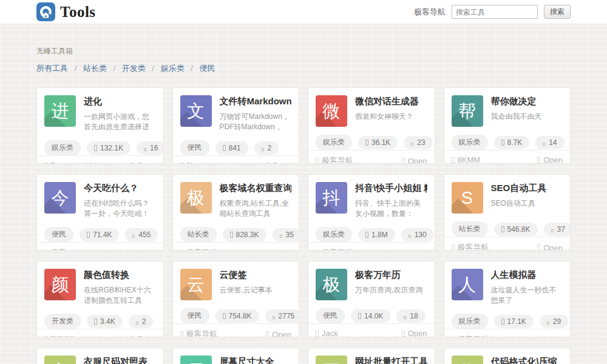 The height and width of the screenshot is (364, 607). Describe the element at coordinates (100, 212) in the screenshot. I see `tool-card: 今 今天吃什么？ 还在纠结吃什么吗？算一卦，今天吃啥！ 便民 71.4K 455…` at that location.